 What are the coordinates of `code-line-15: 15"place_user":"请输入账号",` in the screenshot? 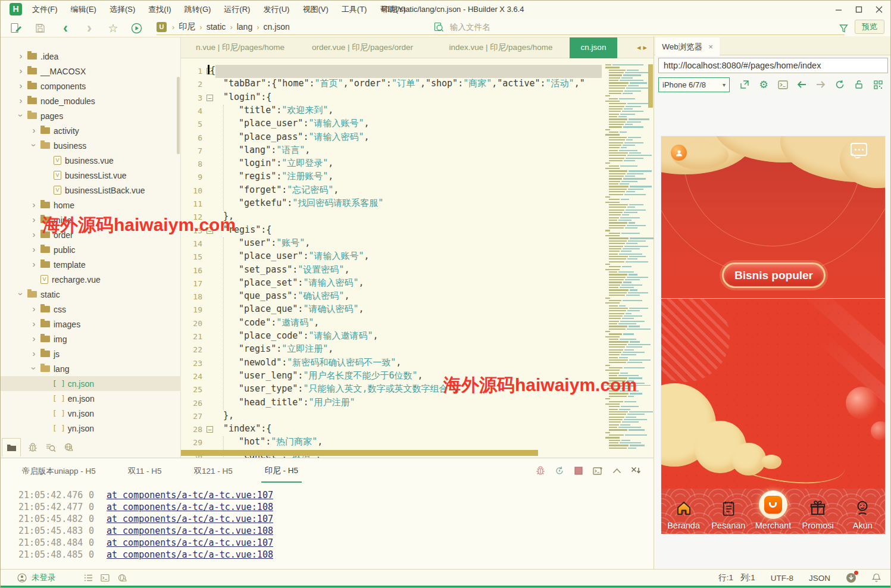 It's located at (392, 257).